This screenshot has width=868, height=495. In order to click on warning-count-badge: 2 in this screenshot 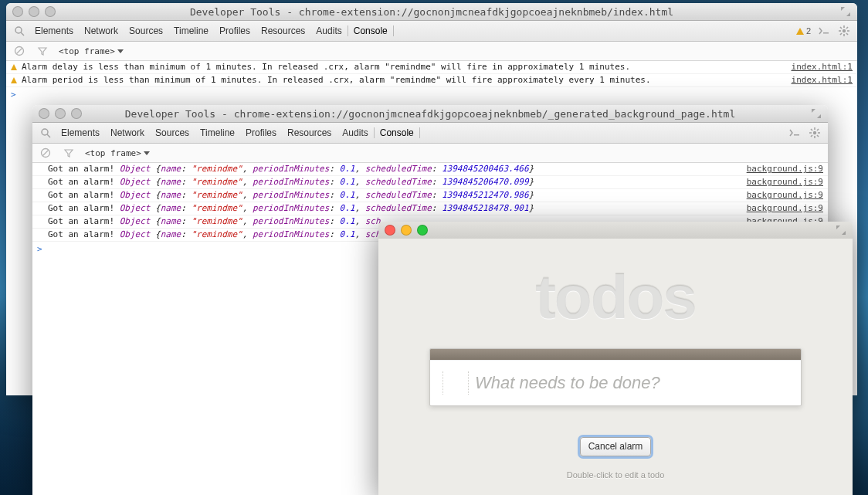, I will do `click(803, 31)`.